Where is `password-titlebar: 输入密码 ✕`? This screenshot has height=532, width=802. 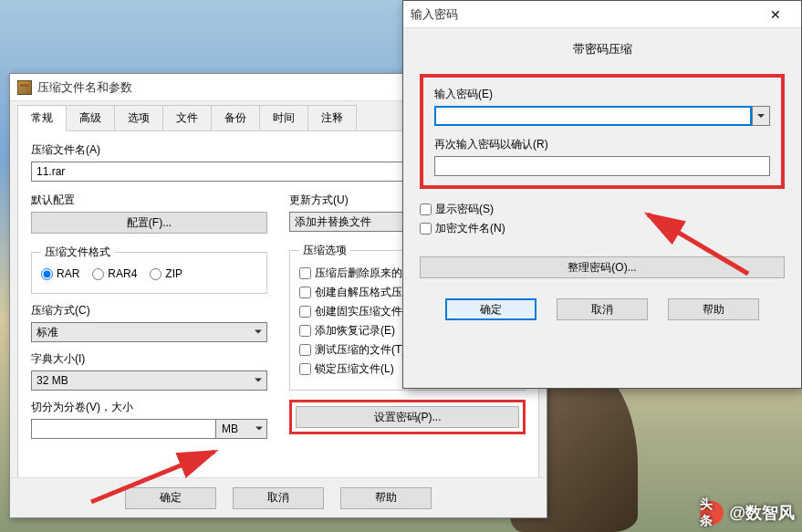
password-titlebar: 输入密码 ✕ is located at coordinates (602, 15).